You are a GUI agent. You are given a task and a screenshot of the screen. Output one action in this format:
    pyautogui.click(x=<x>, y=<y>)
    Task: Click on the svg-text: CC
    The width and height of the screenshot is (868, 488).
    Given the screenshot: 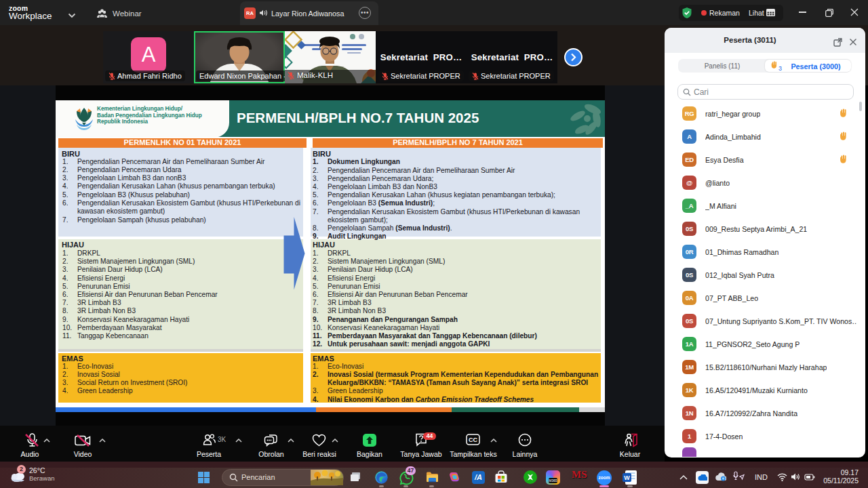 What is the action you would take?
    pyautogui.click(x=473, y=440)
    